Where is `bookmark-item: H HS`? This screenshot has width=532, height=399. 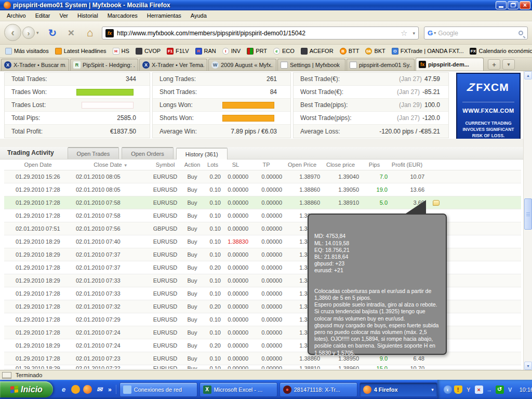 bookmark-item: H HS is located at coordinates (121, 51).